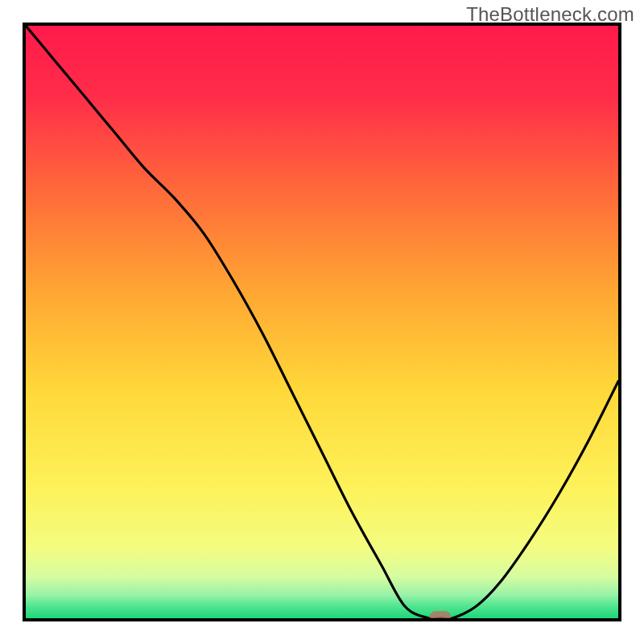  What do you see at coordinates (551, 14) in the screenshot?
I see `watermark-text: TheBottleneck.com` at bounding box center [551, 14].